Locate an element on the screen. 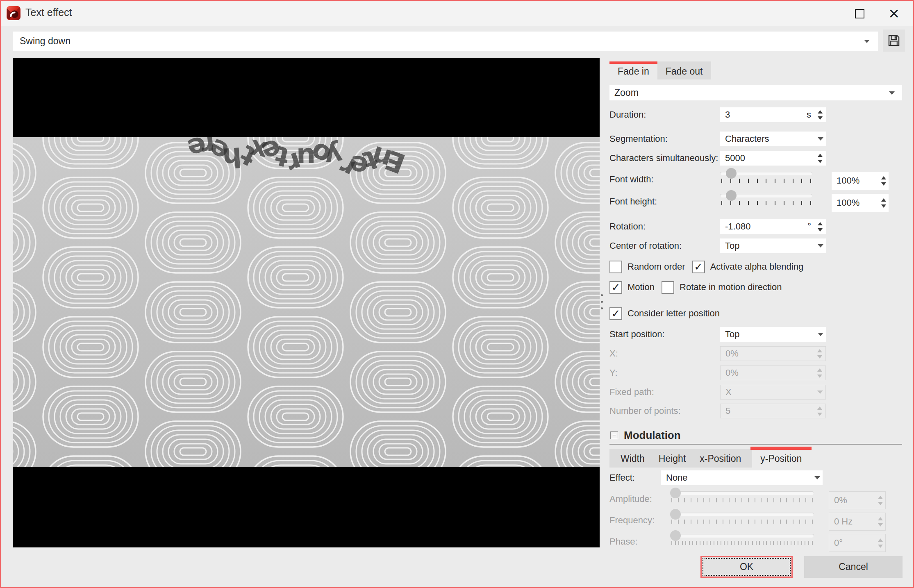 The height and width of the screenshot is (588, 914). center-of-rotation-select: Top is located at coordinates (773, 246).